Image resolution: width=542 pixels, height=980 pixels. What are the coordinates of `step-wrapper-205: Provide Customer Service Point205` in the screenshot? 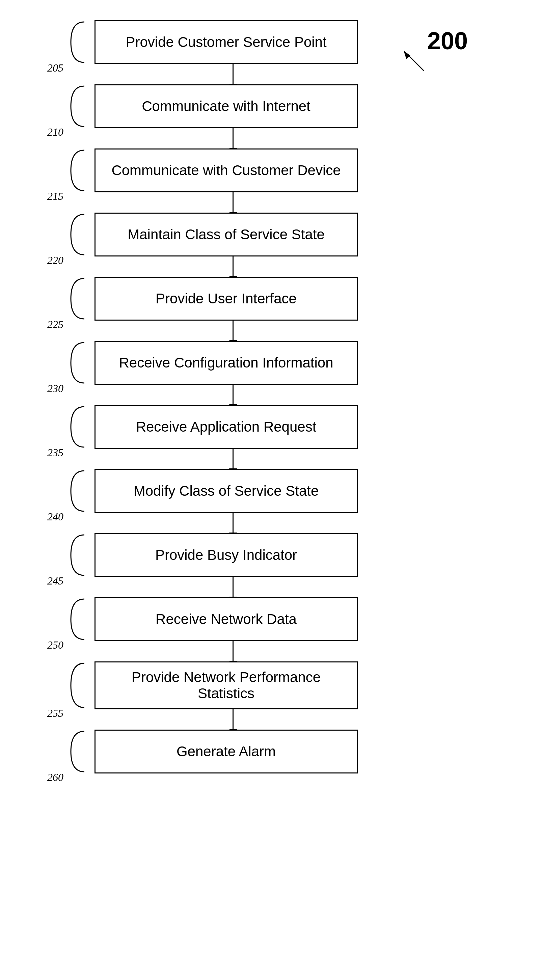 It's located at (219, 52).